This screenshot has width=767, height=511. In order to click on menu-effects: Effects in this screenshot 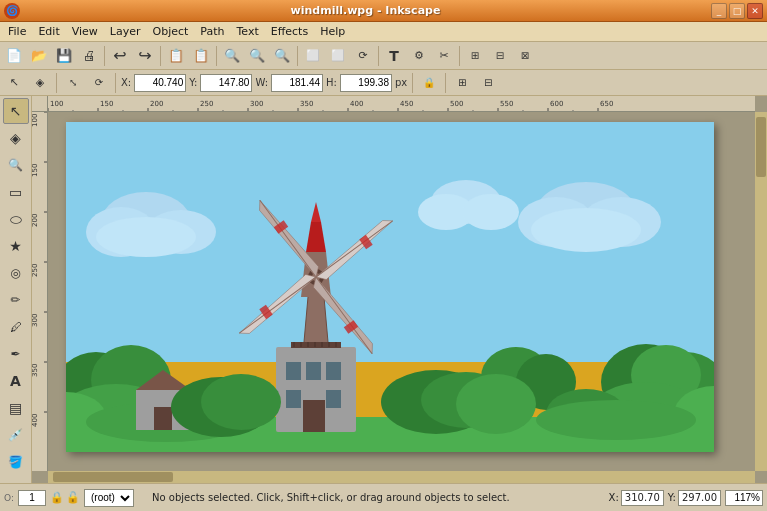, I will do `click(290, 32)`.